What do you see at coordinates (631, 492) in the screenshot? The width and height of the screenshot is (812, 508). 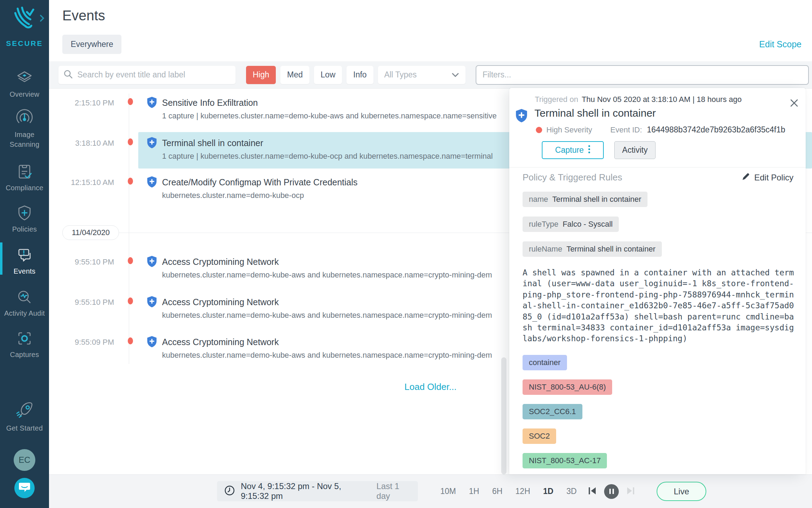 I see `skip-forward-icon` at bounding box center [631, 492].